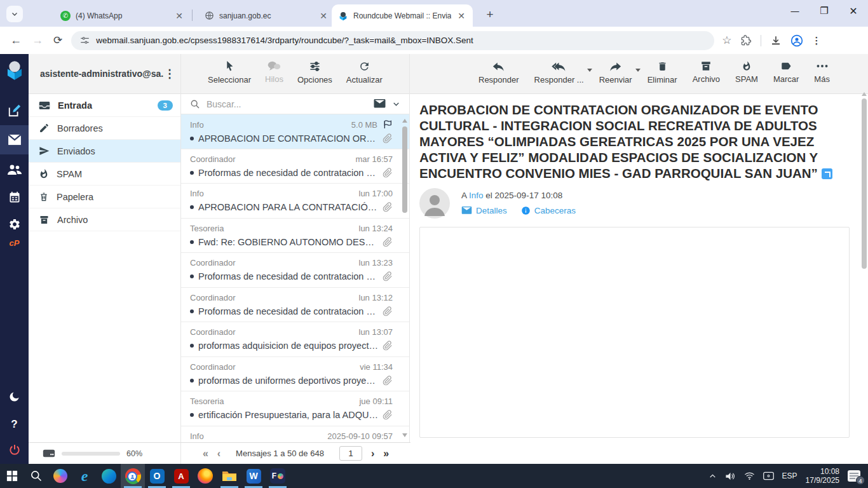 This screenshot has width=868, height=488. What do you see at coordinates (295, 132) in the screenshot?
I see `message-row: Info 5.0 MB APROBACION DE CONTRATACION O…` at bounding box center [295, 132].